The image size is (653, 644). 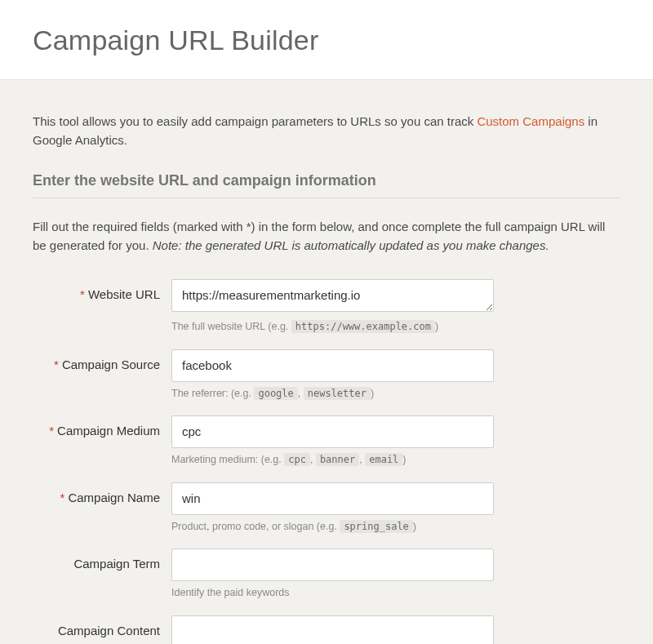 I want to click on campaign-medium-input, so click(x=333, y=432).